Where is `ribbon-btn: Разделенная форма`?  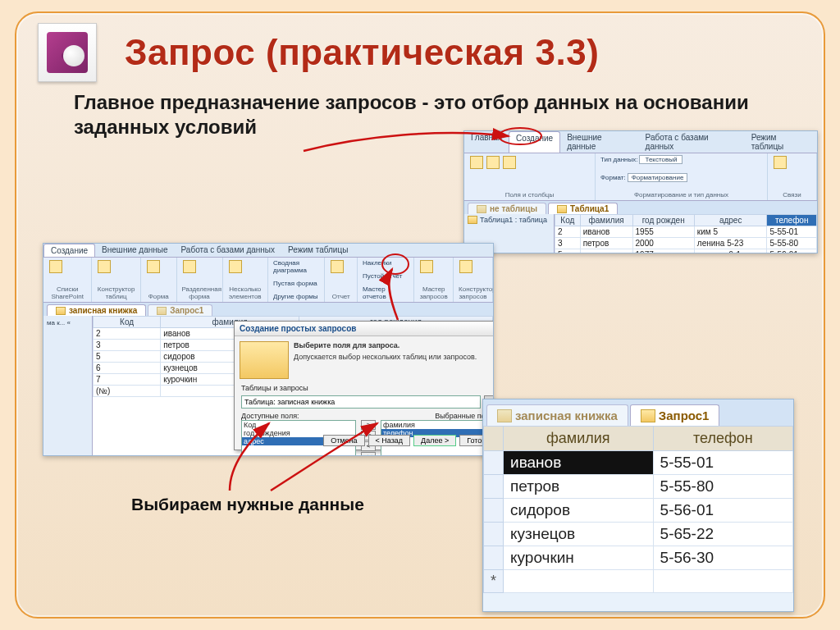 ribbon-btn: Разделенная форма is located at coordinates (200, 293).